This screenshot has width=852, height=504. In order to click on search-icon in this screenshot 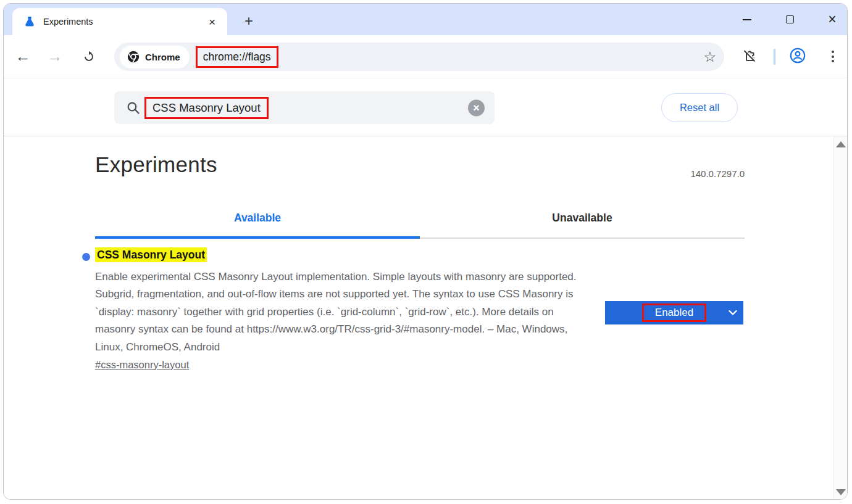, I will do `click(133, 108)`.